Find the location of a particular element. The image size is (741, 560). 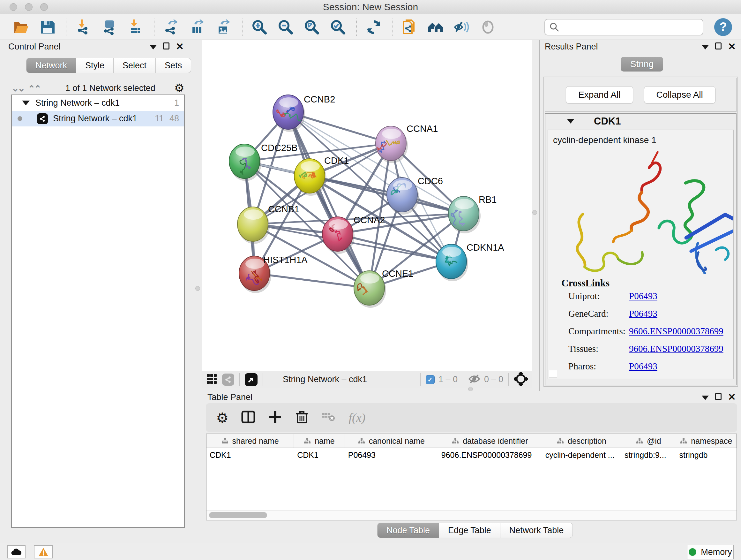

expand-all-button: Expand All is located at coordinates (599, 95).